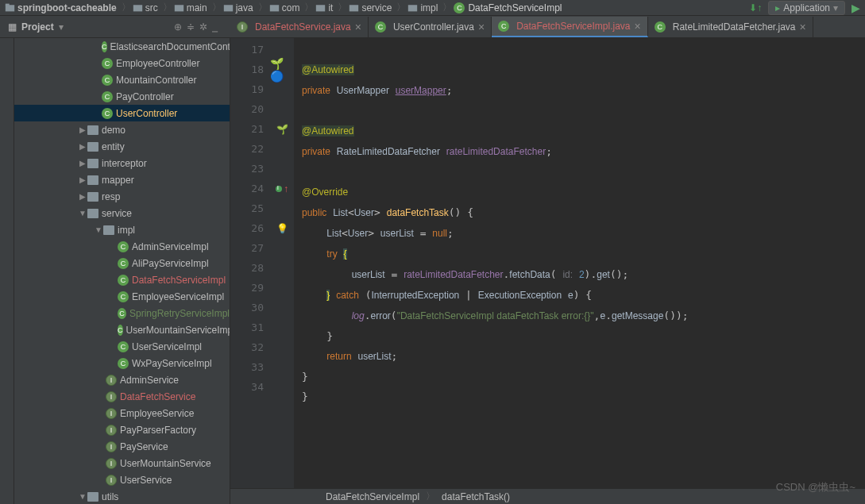 The width and height of the screenshot is (865, 504). What do you see at coordinates (122, 213) in the screenshot?
I see `tree-item: ▼service` at bounding box center [122, 213].